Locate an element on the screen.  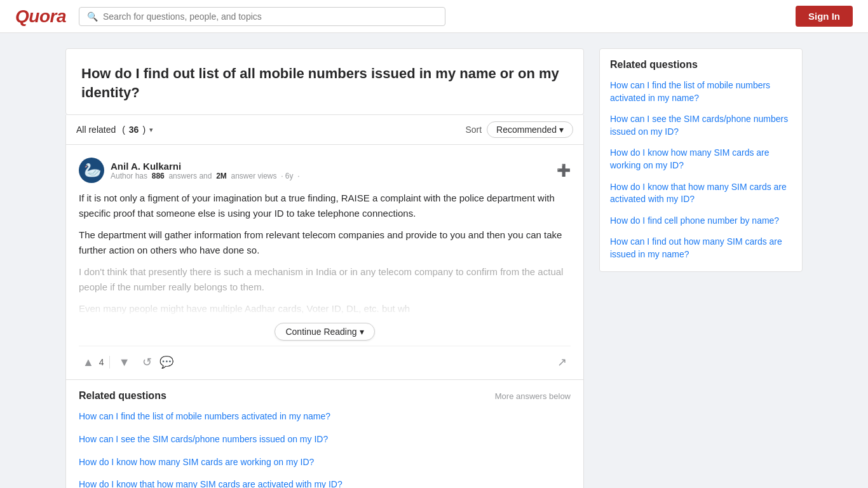
sort-bar: All related (36) ▾ Sort Recommended ▾ is located at coordinates (325, 130).